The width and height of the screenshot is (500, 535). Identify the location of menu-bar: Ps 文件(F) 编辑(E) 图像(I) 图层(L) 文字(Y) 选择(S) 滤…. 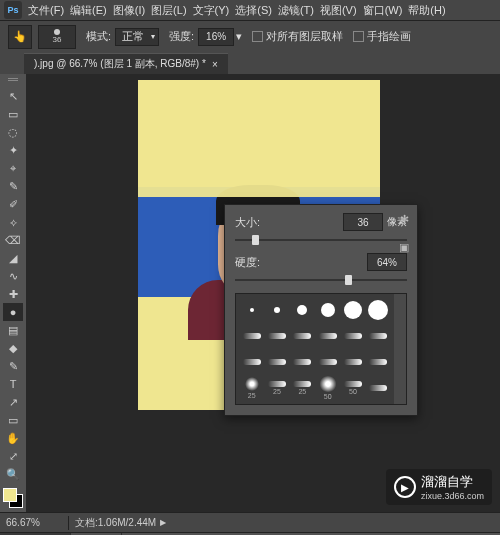
(250, 10).